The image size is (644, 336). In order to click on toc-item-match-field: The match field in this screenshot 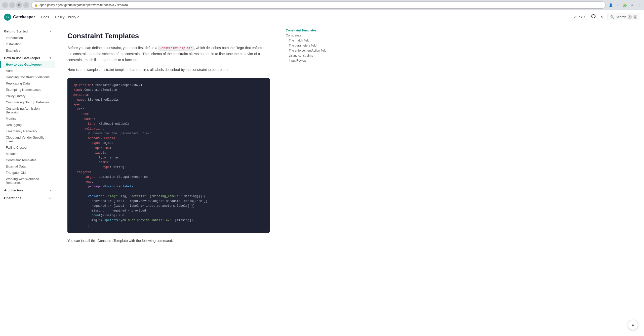, I will do `click(307, 40)`.